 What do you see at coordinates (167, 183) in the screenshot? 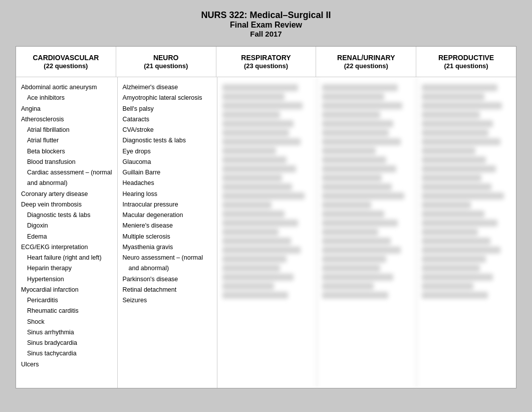
I see `list-item: Headaches` at bounding box center [167, 183].